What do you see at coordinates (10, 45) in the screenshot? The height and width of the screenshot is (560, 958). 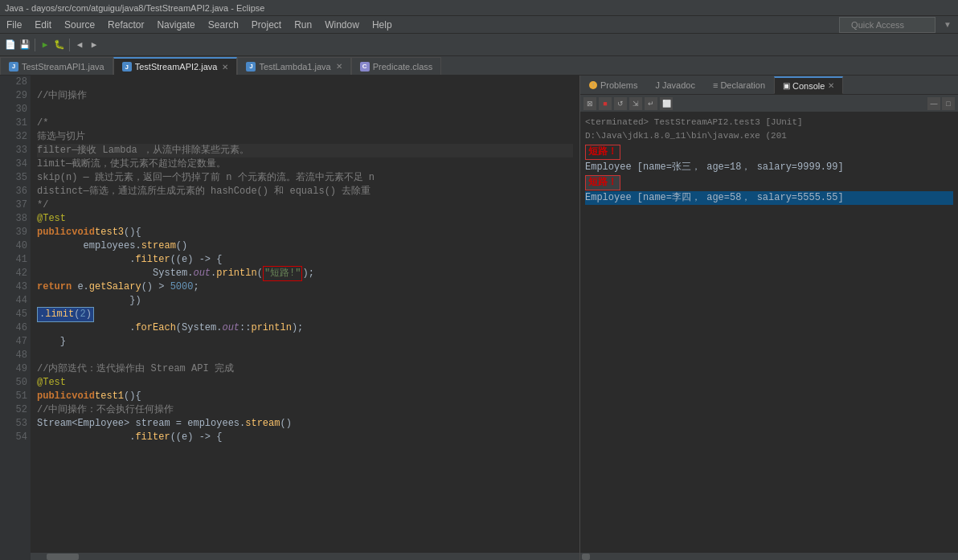 I see `new-button: 📄` at bounding box center [10, 45].